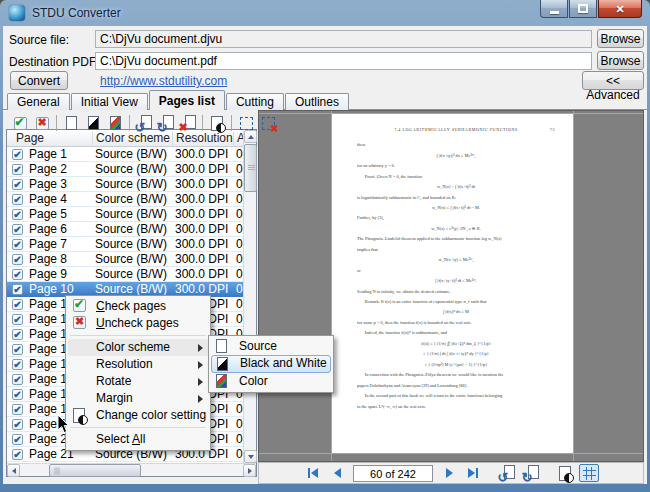  What do you see at coordinates (38, 102) in the screenshot?
I see `tab-general: General` at bounding box center [38, 102].